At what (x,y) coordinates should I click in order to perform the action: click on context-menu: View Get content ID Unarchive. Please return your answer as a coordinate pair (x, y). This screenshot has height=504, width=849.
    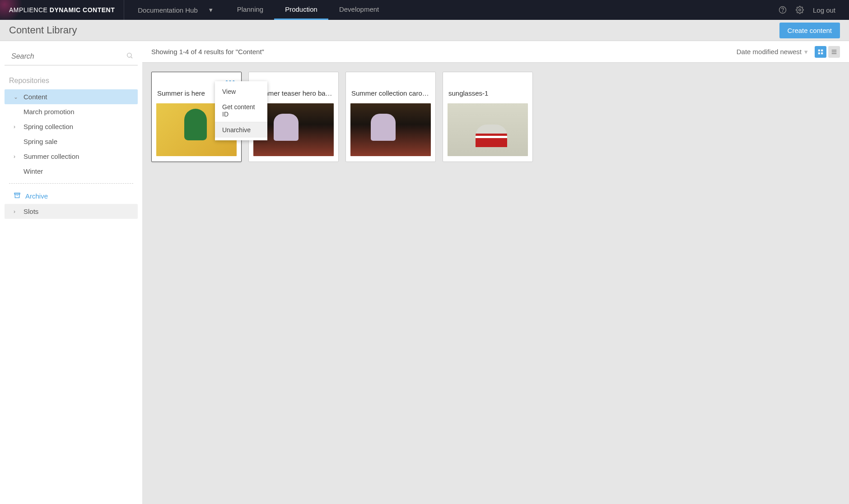
    Looking at the image, I should click on (241, 111).